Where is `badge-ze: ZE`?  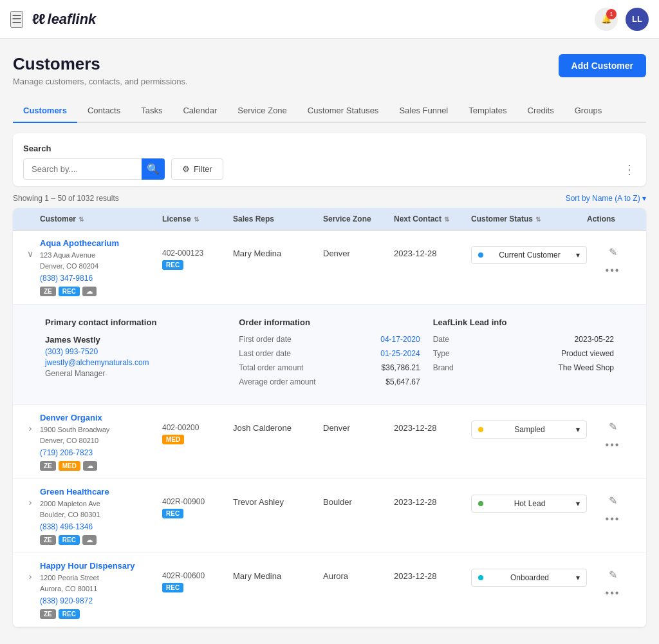
badge-ze: ZE is located at coordinates (48, 291).